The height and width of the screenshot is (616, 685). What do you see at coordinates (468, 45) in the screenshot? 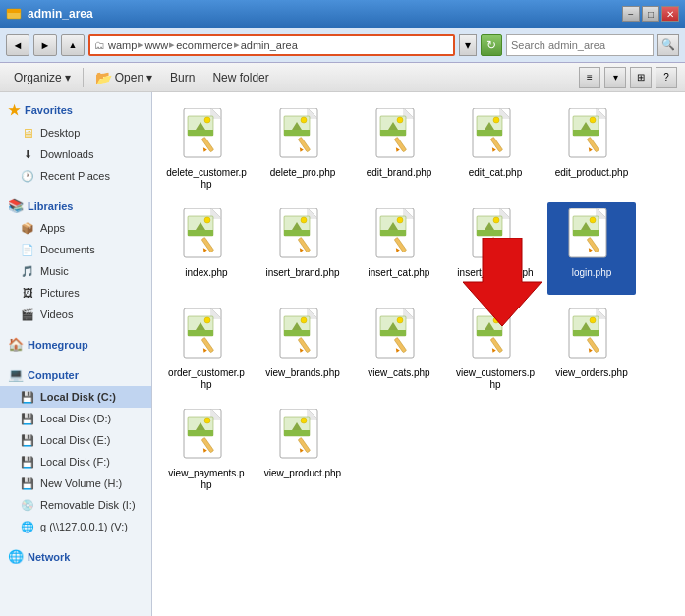
I see `address-dropdown: ▾` at bounding box center [468, 45].